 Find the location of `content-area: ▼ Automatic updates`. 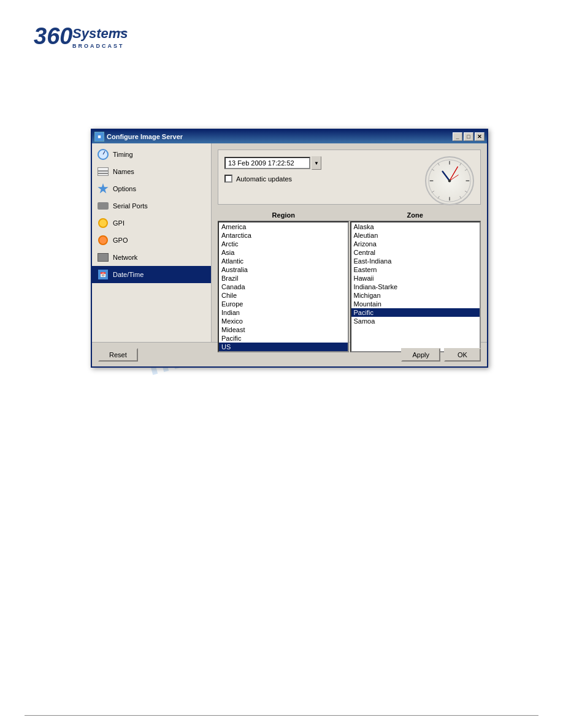

content-area: ▼ Automatic updates is located at coordinates (350, 243).